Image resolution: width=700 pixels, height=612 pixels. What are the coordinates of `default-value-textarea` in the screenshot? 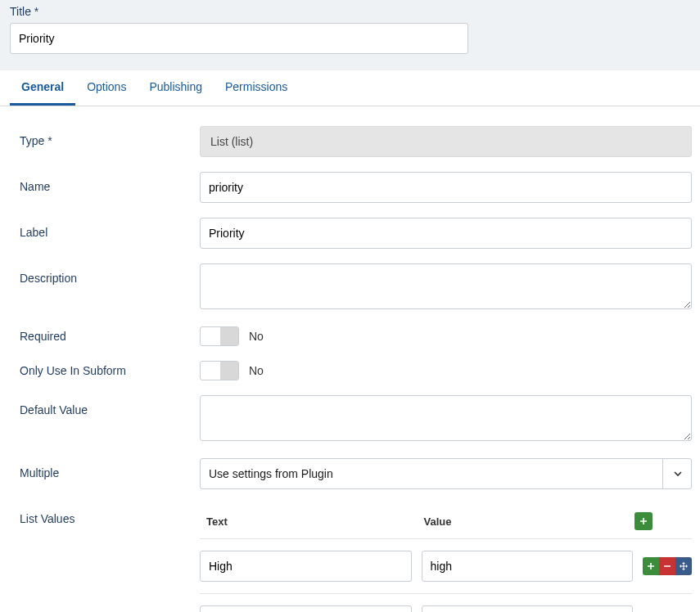 It's located at (445, 418).